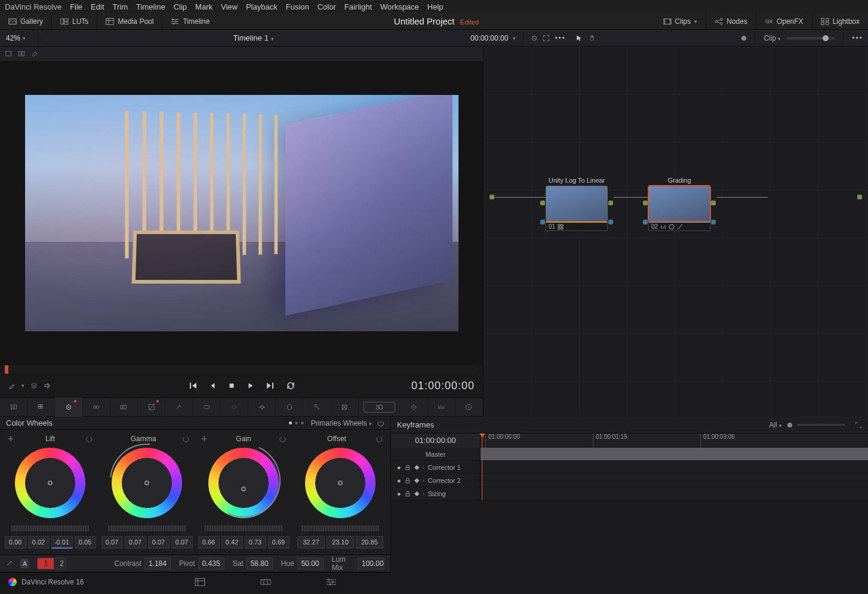 The height and width of the screenshot is (594, 868). Describe the element at coordinates (340, 483) in the screenshot. I see `offset-ring` at that location.